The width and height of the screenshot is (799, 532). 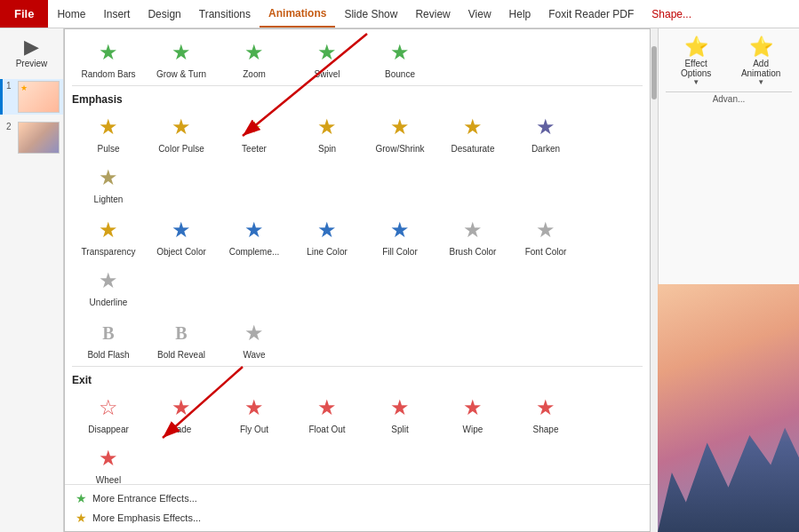 What do you see at coordinates (108, 52) in the screenshot?
I see `random-bars-icon: ★` at bounding box center [108, 52].